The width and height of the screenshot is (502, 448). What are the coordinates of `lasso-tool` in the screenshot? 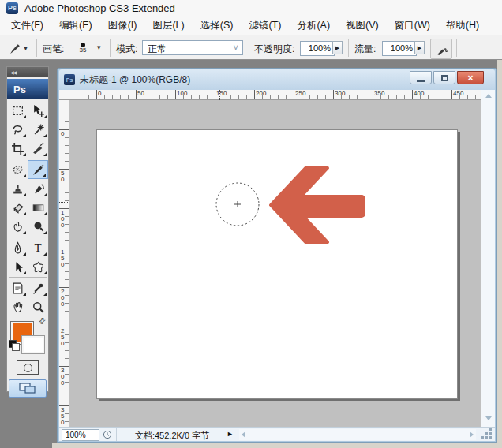 It's located at (17, 129).